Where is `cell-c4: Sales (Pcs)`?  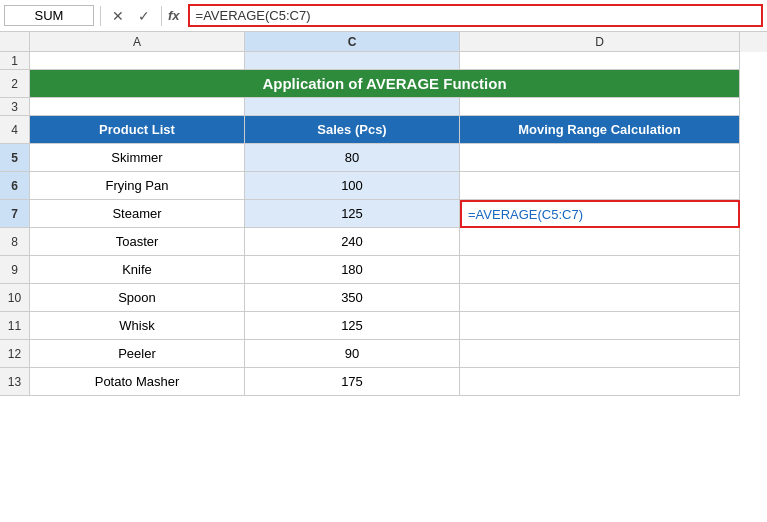 cell-c4: Sales (Pcs) is located at coordinates (352, 130).